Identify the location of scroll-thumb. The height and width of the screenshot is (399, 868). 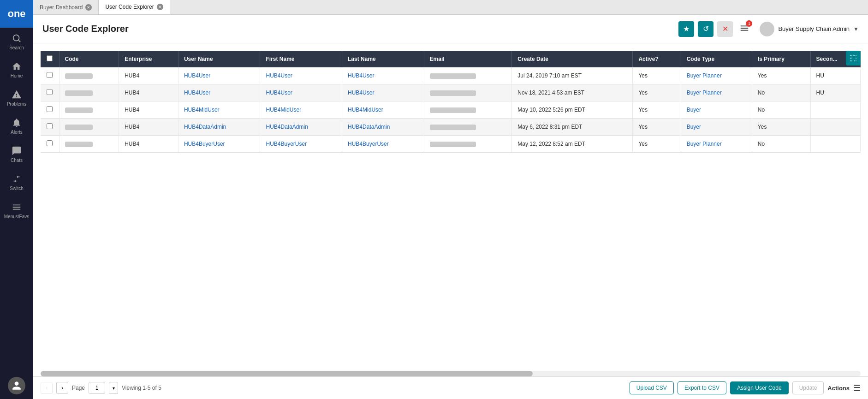
(287, 374).